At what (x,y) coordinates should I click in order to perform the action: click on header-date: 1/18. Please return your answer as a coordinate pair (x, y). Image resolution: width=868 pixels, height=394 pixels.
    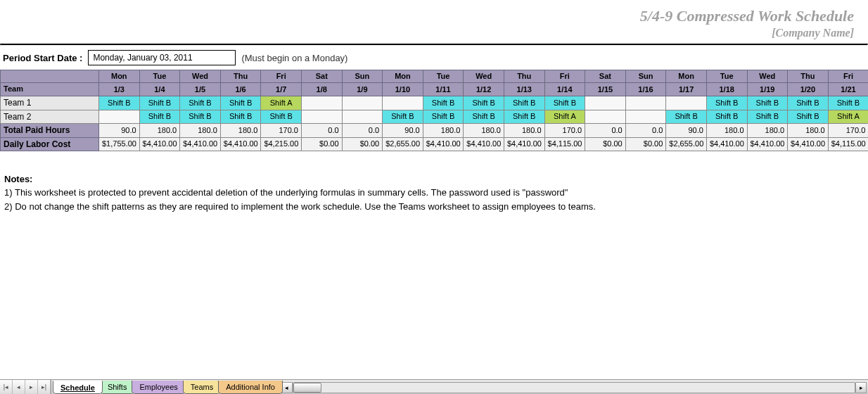
    Looking at the image, I should click on (727, 90).